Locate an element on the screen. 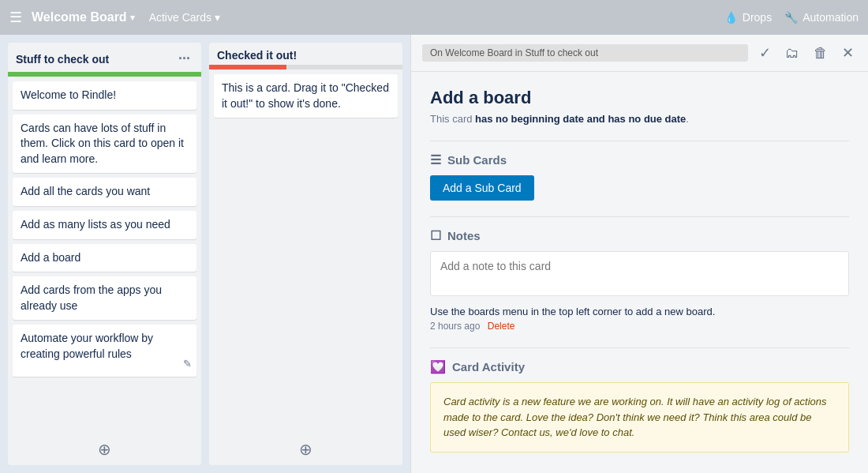  close-button: ✕ is located at coordinates (847, 53).